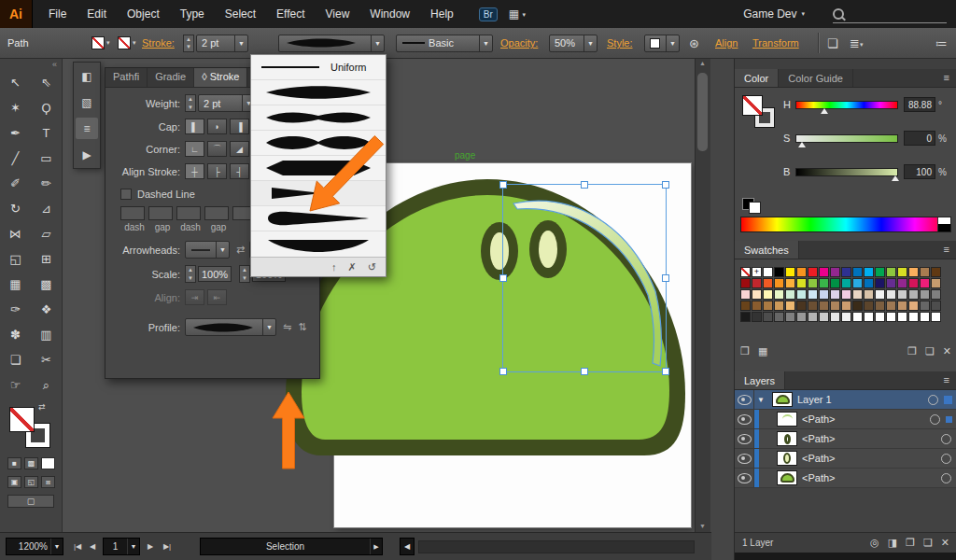 The height and width of the screenshot is (560, 956). What do you see at coordinates (774, 14) in the screenshot?
I see `workspace-switcher: Game Dev▾` at bounding box center [774, 14].